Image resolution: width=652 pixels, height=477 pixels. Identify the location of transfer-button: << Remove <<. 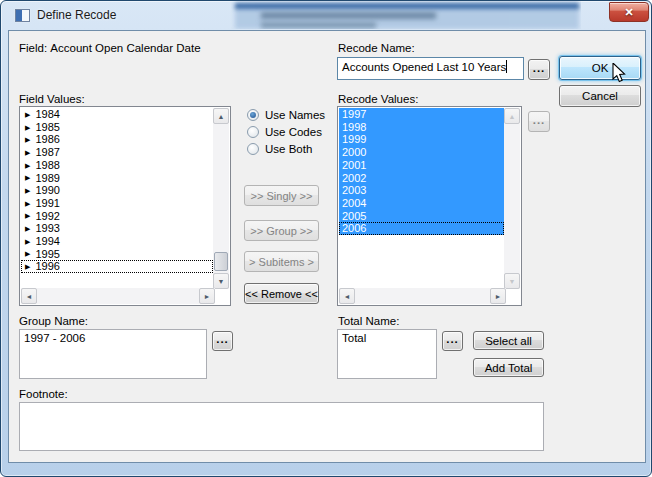
(282, 294).